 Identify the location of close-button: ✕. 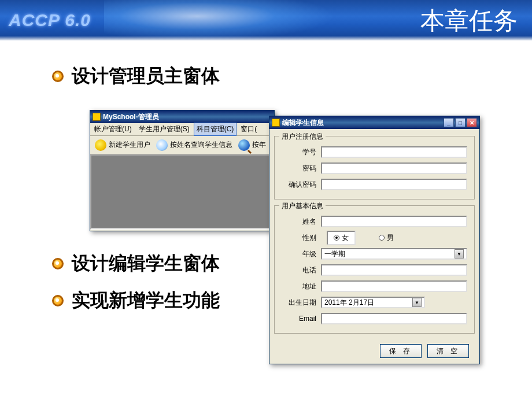
(472, 123).